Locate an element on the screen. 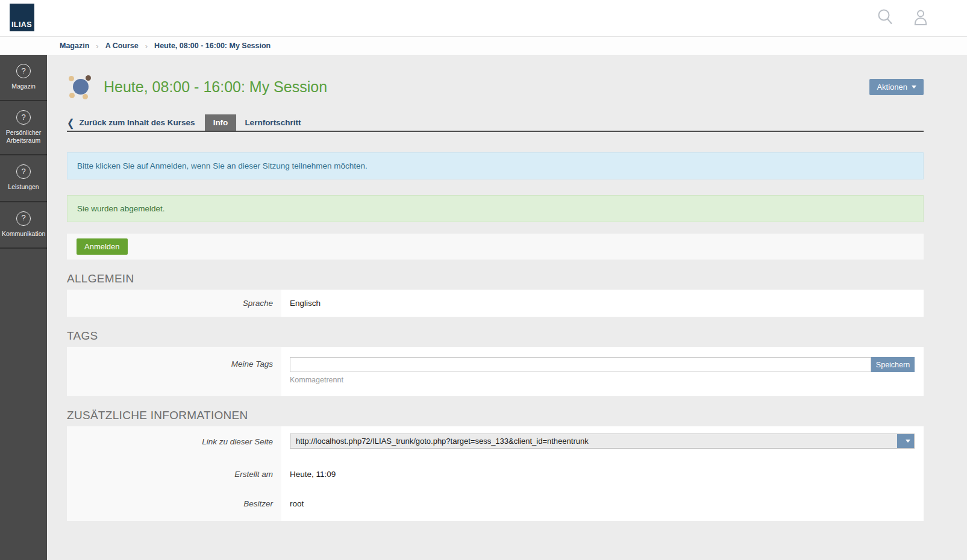 This screenshot has width=967, height=560. form-row-sprache: Sprache Englisch is located at coordinates (495, 303).